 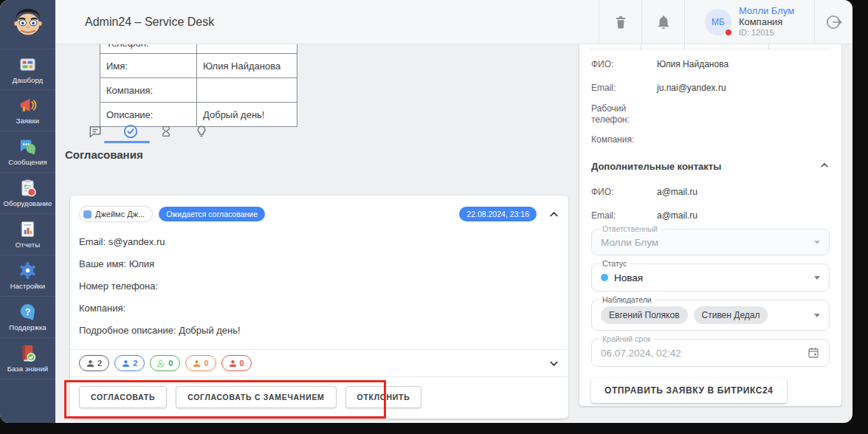 I want to click on row-value: Добрый день!, so click(x=233, y=115).